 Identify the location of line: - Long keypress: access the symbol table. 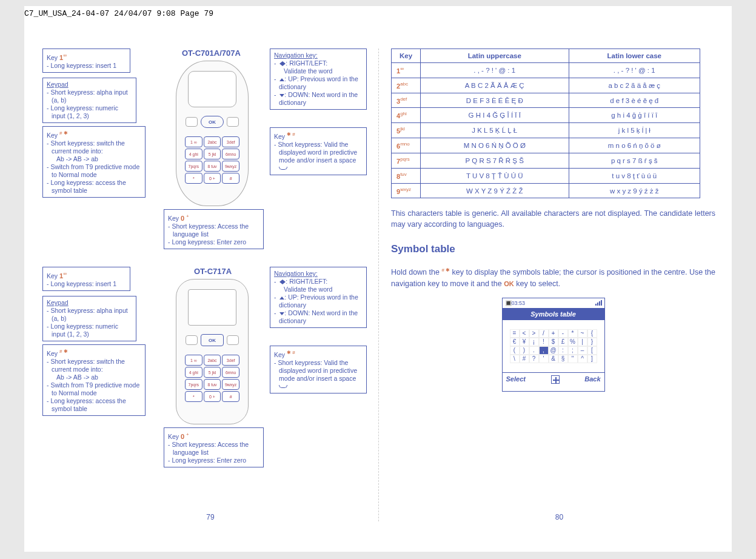
(94, 187).